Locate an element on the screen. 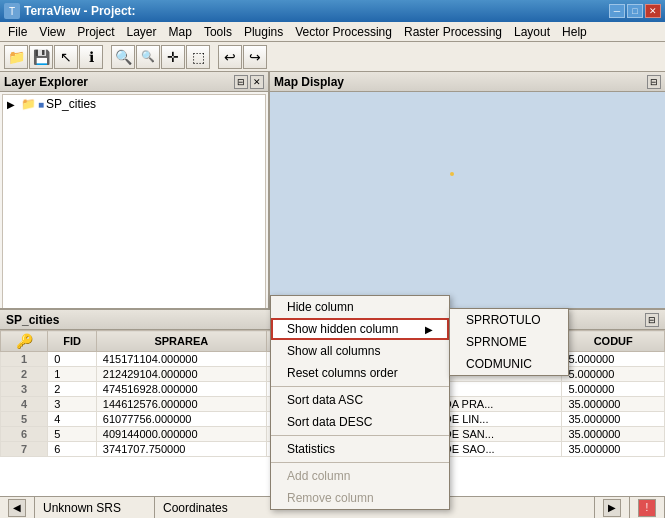 This screenshot has height=518, width=665. submenu-arrow-icon: ▶ is located at coordinates (429, 330).